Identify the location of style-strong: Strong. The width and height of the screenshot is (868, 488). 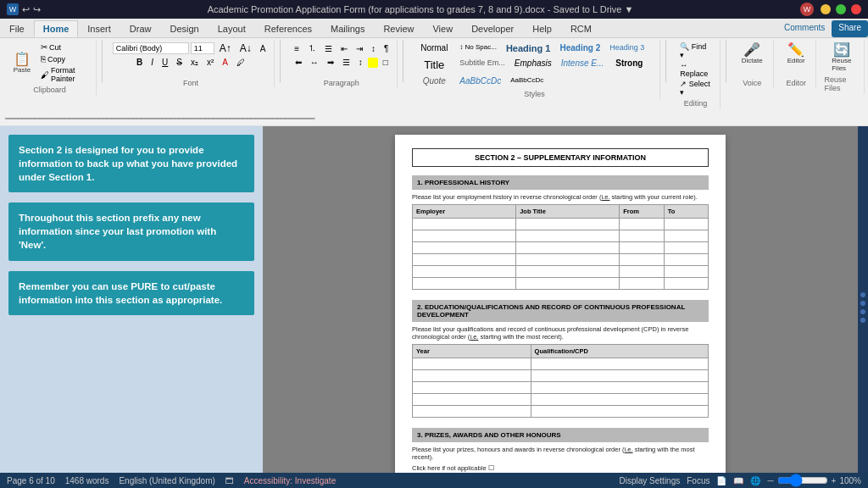
(629, 65).